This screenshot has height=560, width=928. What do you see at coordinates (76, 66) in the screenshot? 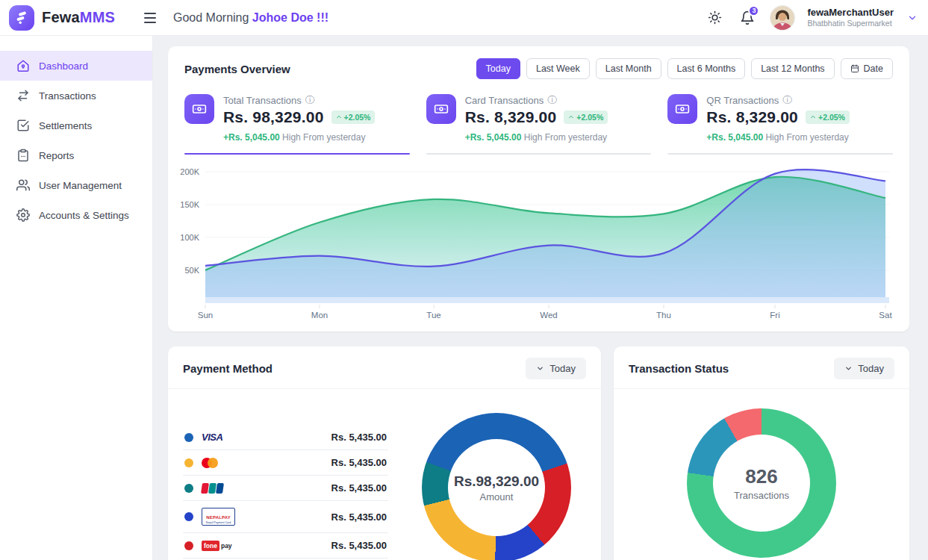
I see `sidebar-item-dashboard: Dashboard` at bounding box center [76, 66].